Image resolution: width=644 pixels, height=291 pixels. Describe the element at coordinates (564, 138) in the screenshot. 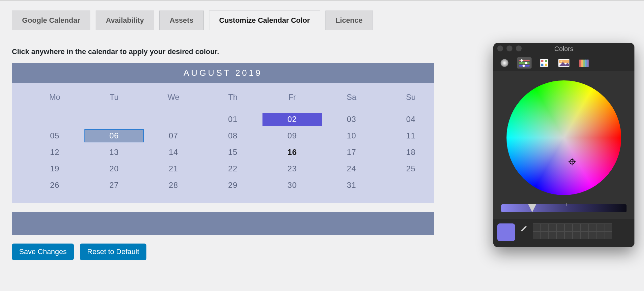

I see `color-wheel` at that location.